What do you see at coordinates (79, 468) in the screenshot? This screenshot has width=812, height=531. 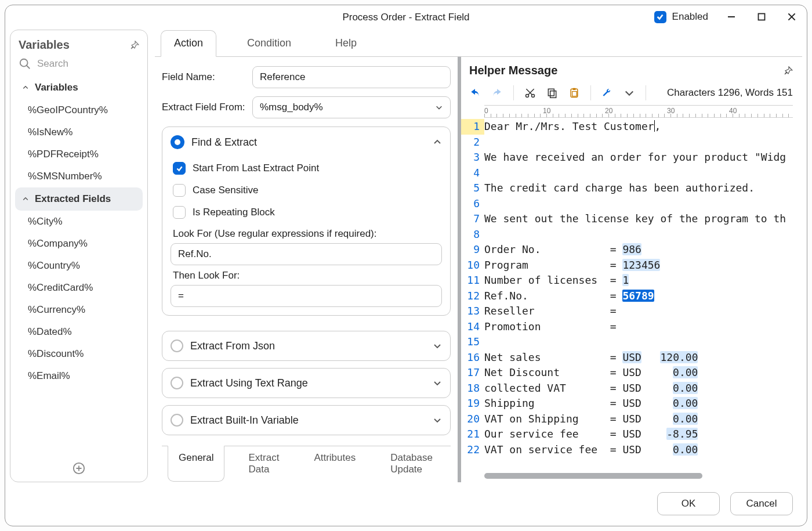 I see `add-icon` at bounding box center [79, 468].